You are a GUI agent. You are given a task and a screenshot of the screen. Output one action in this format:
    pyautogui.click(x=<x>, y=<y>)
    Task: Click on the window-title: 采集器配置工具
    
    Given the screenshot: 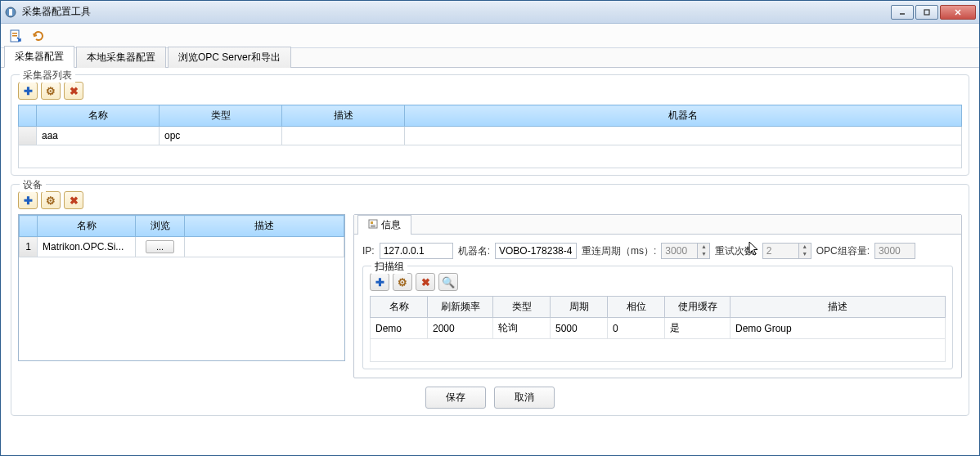 What is the action you would take?
    pyautogui.click(x=456, y=11)
    